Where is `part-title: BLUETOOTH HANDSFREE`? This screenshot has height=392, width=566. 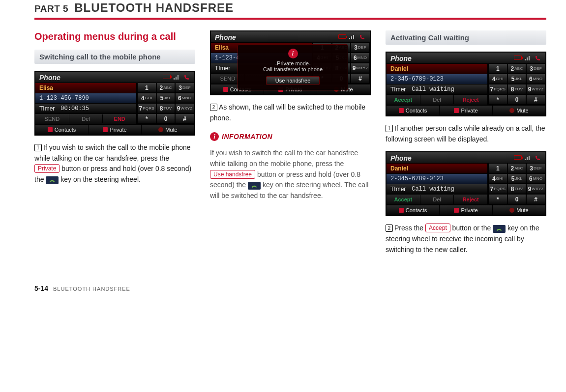
part-title: BLUETOOTH HANDSFREE is located at coordinates (154, 8).